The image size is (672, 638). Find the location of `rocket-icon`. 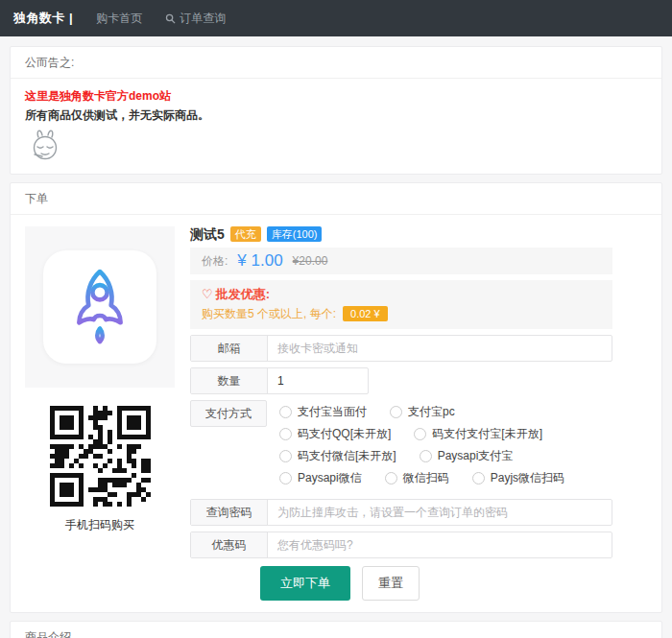

rocket-icon is located at coordinates (100, 307).